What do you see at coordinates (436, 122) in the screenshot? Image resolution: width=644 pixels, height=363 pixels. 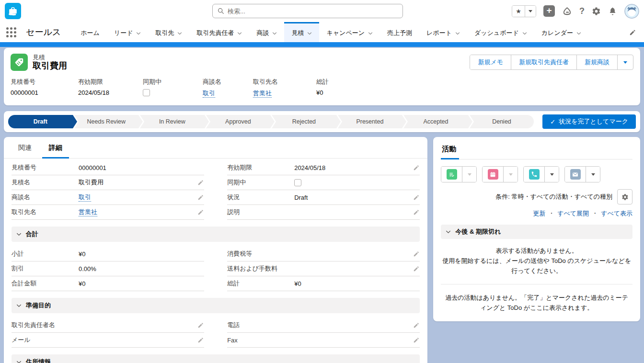 I see `path-step-accepted: Accepted` at bounding box center [436, 122].